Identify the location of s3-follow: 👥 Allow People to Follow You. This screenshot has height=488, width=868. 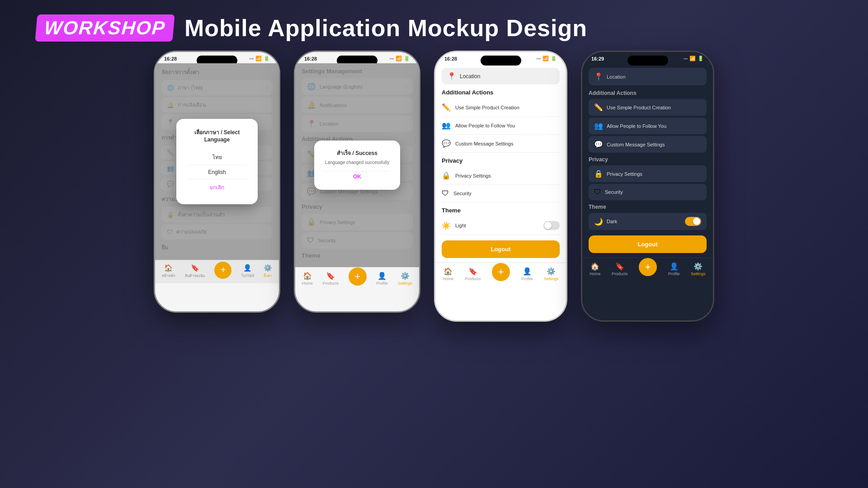
(501, 126).